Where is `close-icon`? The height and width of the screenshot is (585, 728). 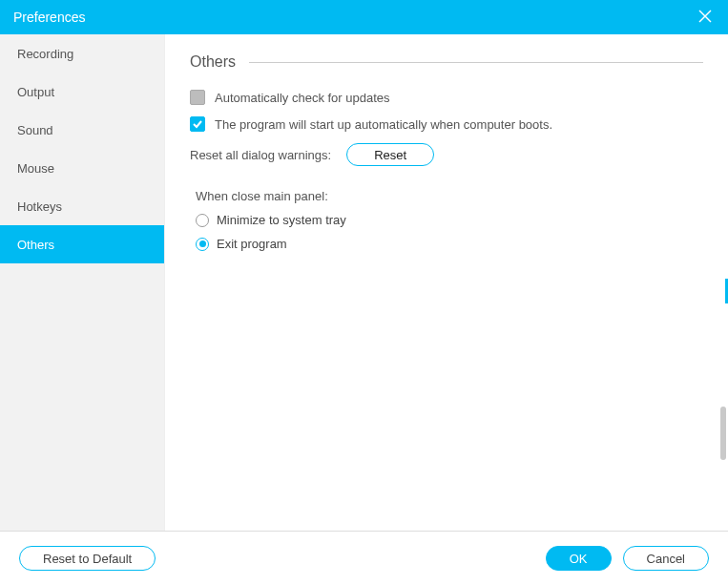
close-icon is located at coordinates (706, 17).